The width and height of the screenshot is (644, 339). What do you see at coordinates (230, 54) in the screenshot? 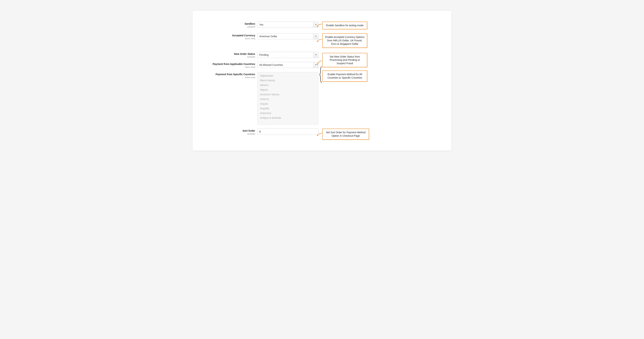
I see `label-text-order-status: New Order Status` at bounding box center [230, 54].